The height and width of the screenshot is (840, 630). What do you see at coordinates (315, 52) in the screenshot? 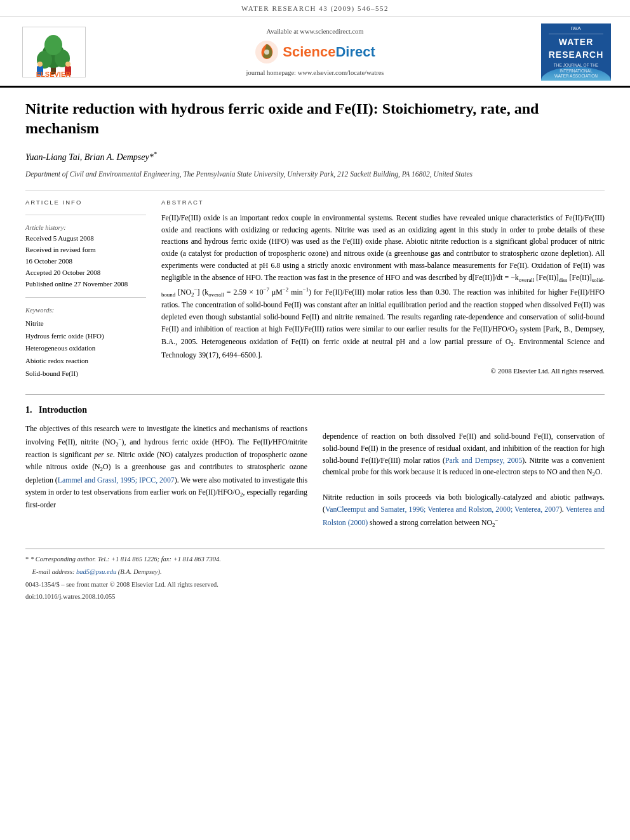
I see `sciencedirect-center: Available at www.sciencedirect.com Scien…` at bounding box center [315, 52].